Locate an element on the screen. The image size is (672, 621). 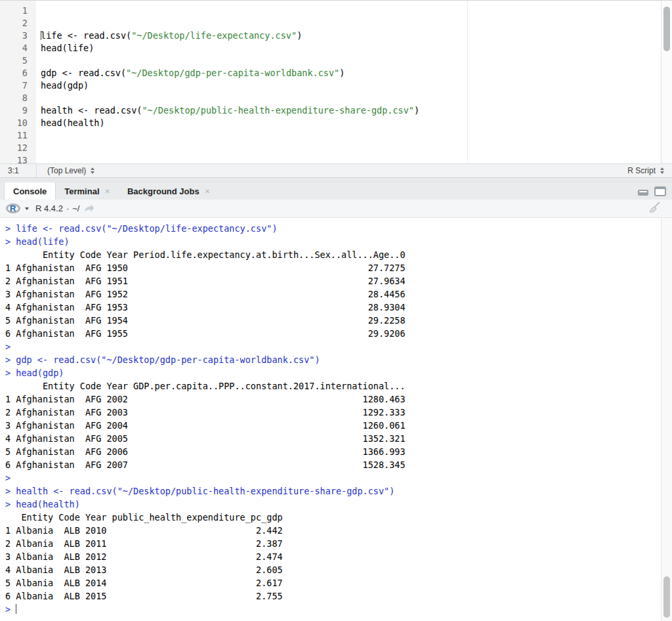
filetype-label: R Script is located at coordinates (642, 171).